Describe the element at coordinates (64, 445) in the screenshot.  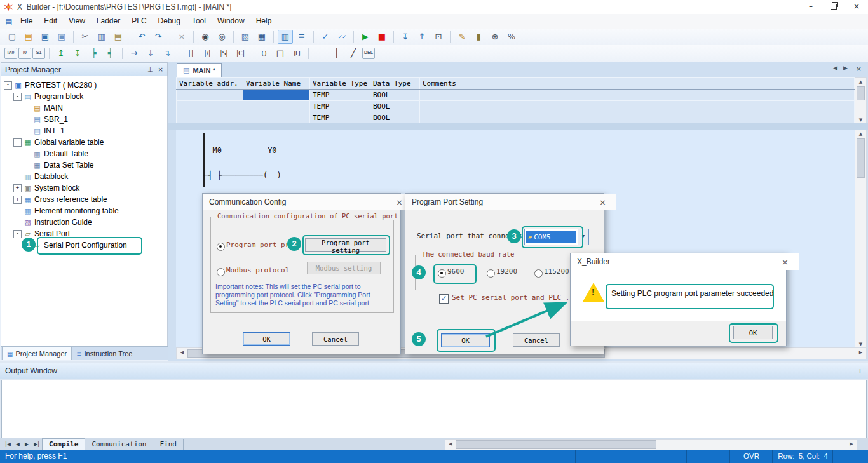
I see `tab-compile: Compile` at that location.